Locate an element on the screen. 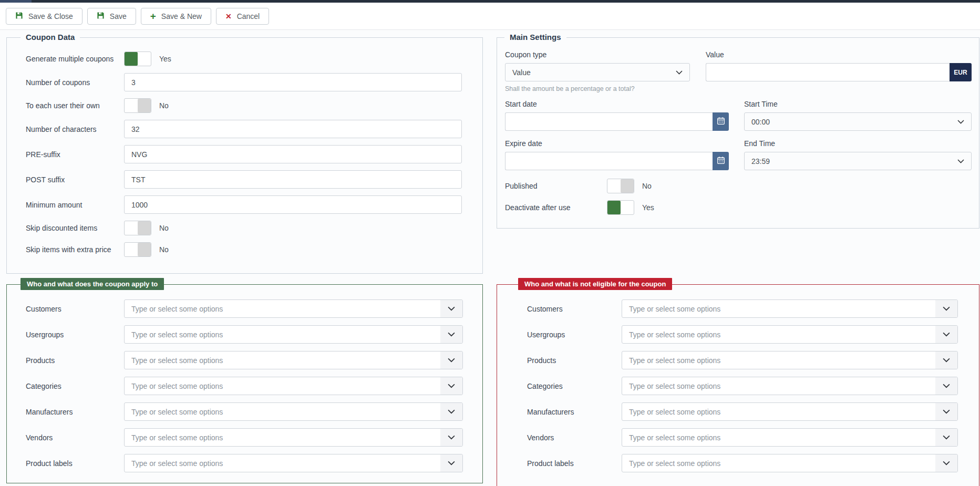  each-user-toggle is located at coordinates (138, 106).